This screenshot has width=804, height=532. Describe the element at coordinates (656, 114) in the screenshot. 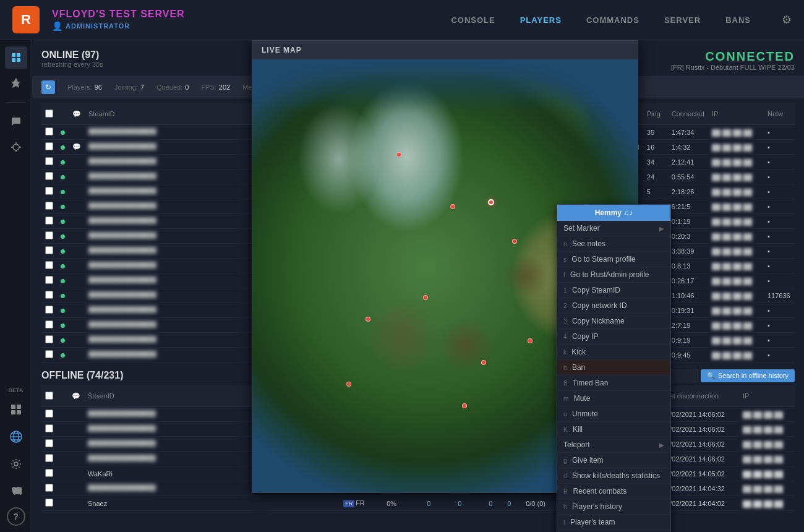

I see `th-ping: Ping` at that location.